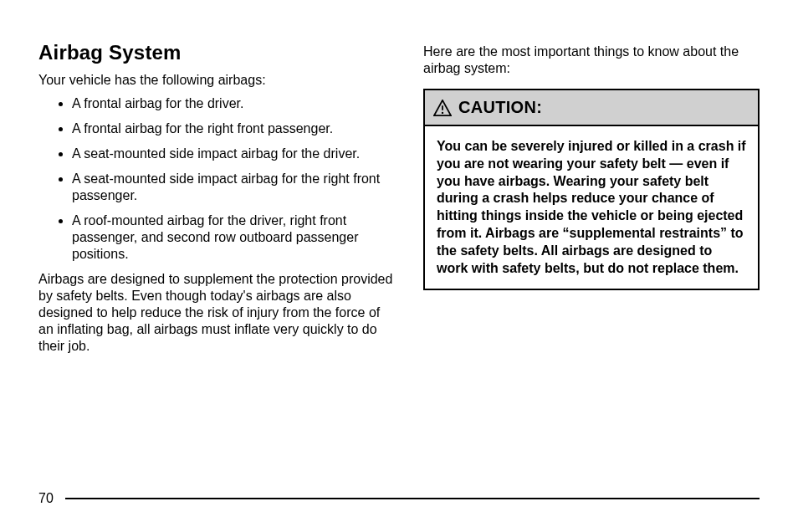  I want to click on intro-text: Your vehicle has the following airbags:, so click(218, 80).